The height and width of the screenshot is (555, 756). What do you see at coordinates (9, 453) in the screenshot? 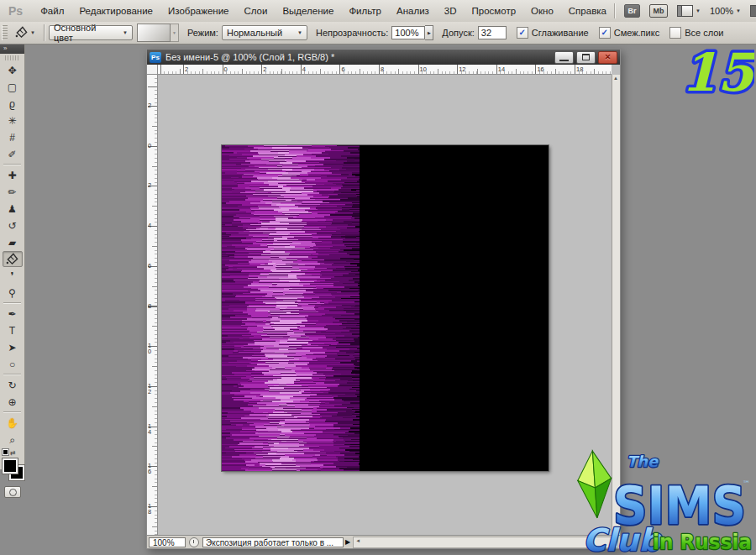
I see `swap-colors-icon: ⇄` at bounding box center [9, 453].